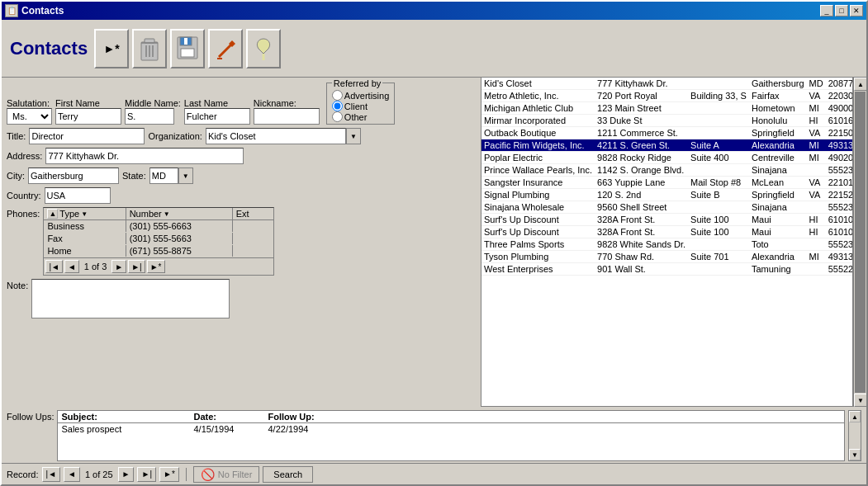  What do you see at coordinates (861, 84) in the screenshot?
I see `scroll-up-btn: ▲` at bounding box center [861, 84].